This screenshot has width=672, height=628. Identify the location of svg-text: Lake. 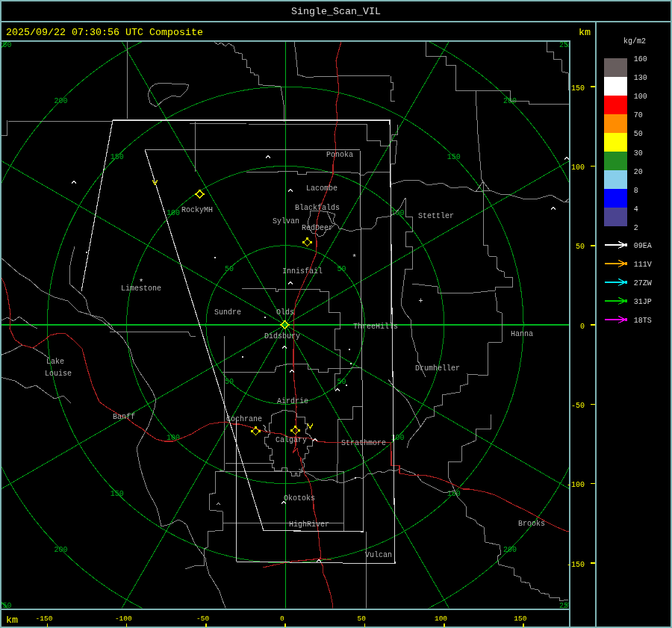
(55, 361).